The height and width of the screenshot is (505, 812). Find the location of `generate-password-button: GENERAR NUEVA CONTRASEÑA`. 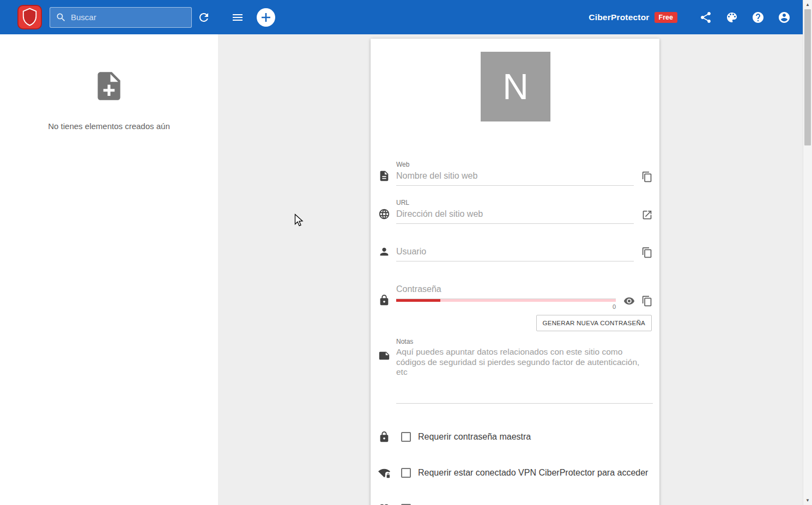

generate-password-button: GENERAR NUEVA CONTRASEÑA is located at coordinates (594, 323).